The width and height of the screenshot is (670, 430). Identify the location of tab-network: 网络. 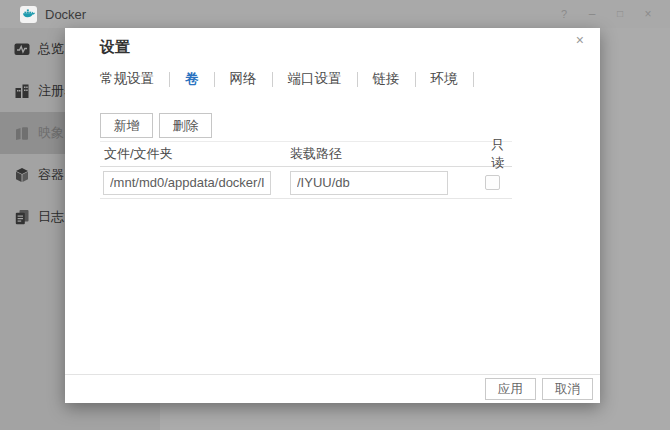
(244, 79).